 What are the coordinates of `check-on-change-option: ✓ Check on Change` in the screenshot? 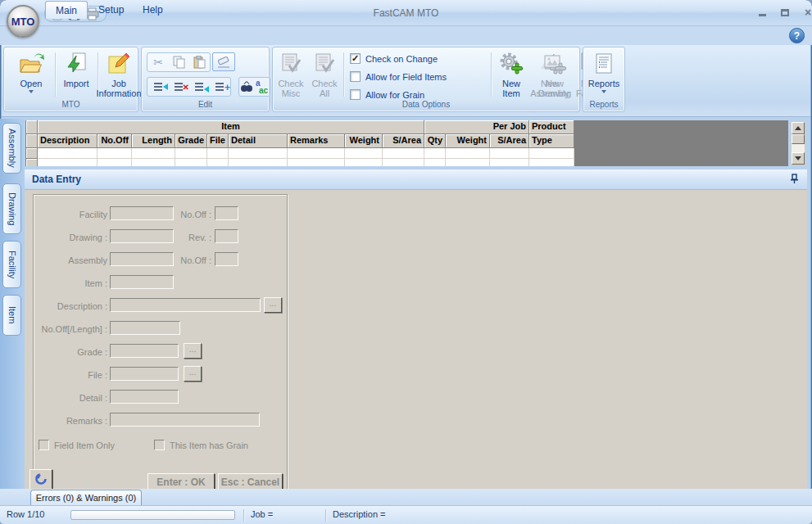 It's located at (393, 59).